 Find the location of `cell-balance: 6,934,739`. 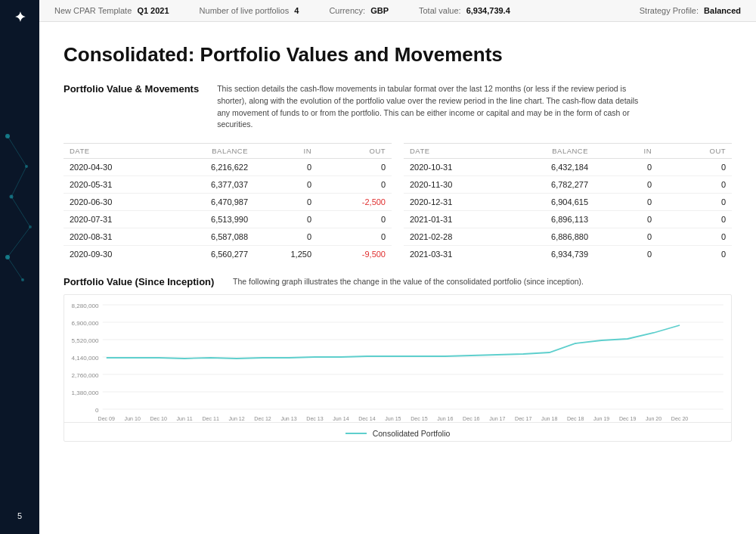

cell-balance: 6,934,739 is located at coordinates (547, 254).